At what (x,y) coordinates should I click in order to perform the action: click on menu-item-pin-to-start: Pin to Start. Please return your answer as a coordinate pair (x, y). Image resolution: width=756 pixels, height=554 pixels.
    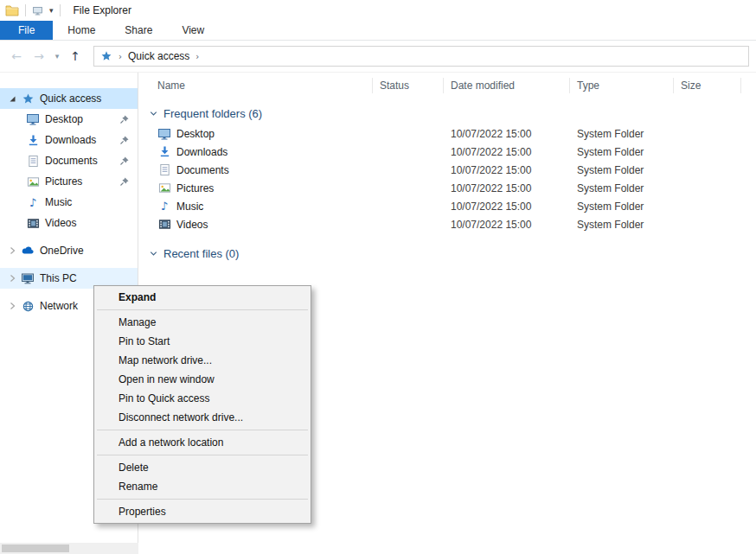
    Looking at the image, I should click on (202, 341).